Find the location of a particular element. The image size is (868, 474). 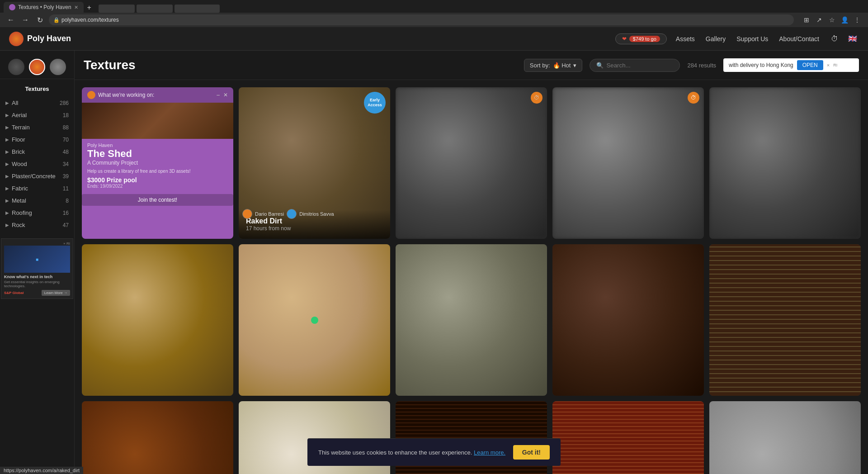

sidebar-arrow-metal: ▶ is located at coordinates (7, 201).